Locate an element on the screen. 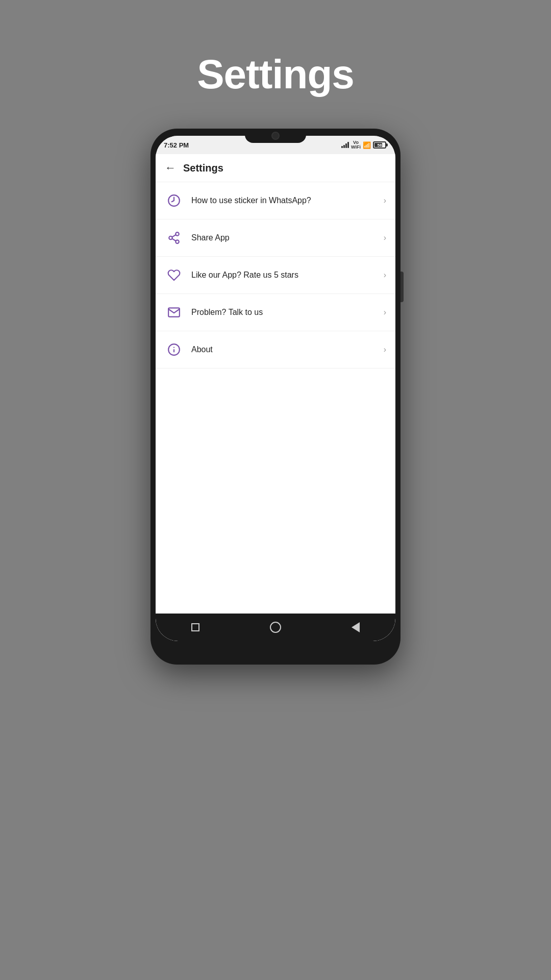  recent-apps-icon is located at coordinates (195, 627).